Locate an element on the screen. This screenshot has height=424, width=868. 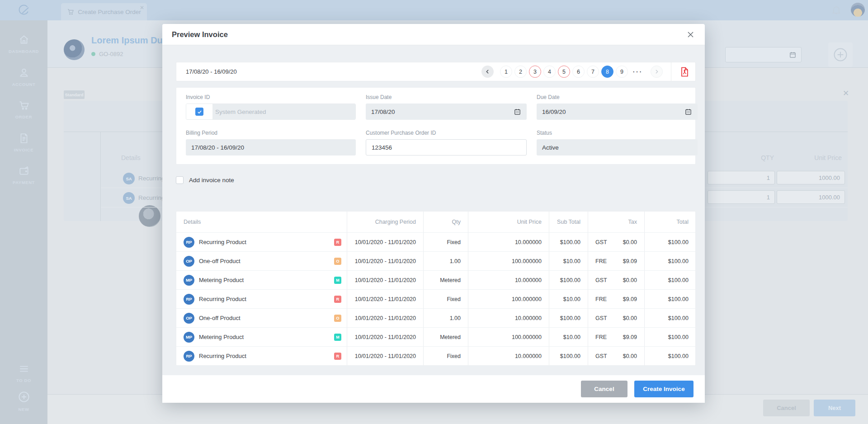
product-name: One-off Product is located at coordinates (220, 261).